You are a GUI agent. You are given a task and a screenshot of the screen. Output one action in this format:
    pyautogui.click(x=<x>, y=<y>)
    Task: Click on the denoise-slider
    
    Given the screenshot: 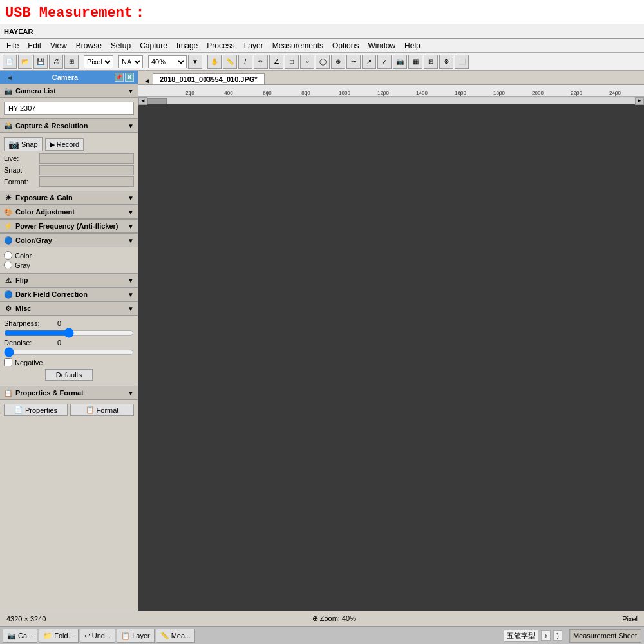 What is the action you would take?
    pyautogui.click(x=69, y=352)
    